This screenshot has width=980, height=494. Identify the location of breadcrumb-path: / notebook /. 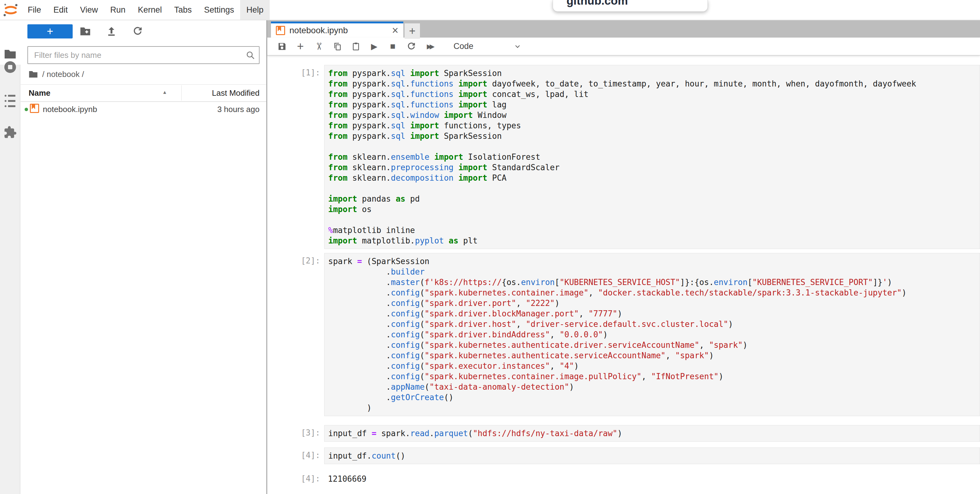
(63, 75).